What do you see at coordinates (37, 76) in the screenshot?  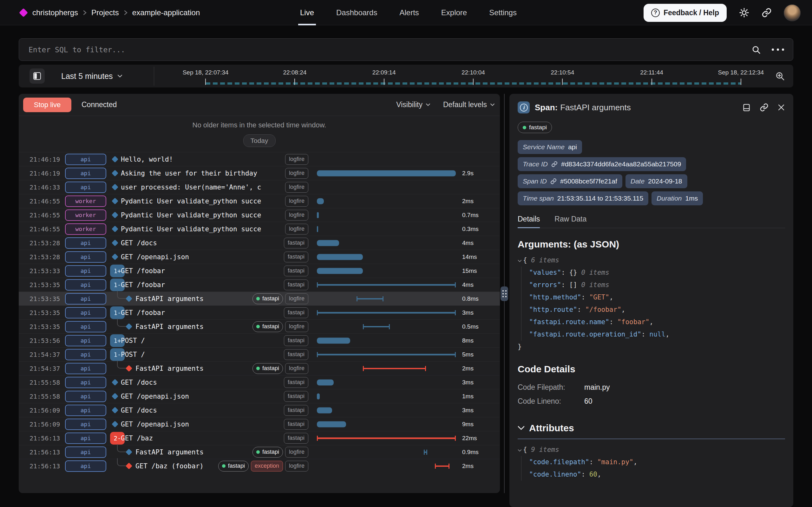 I see `sidebar-toggle-button` at bounding box center [37, 76].